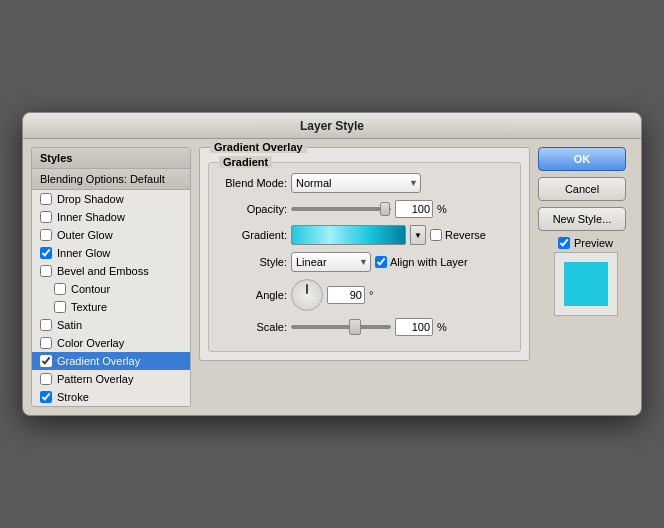 The height and width of the screenshot is (528, 664). I want to click on gradient-overlay-group-label: Gradient Overlay, so click(258, 147).